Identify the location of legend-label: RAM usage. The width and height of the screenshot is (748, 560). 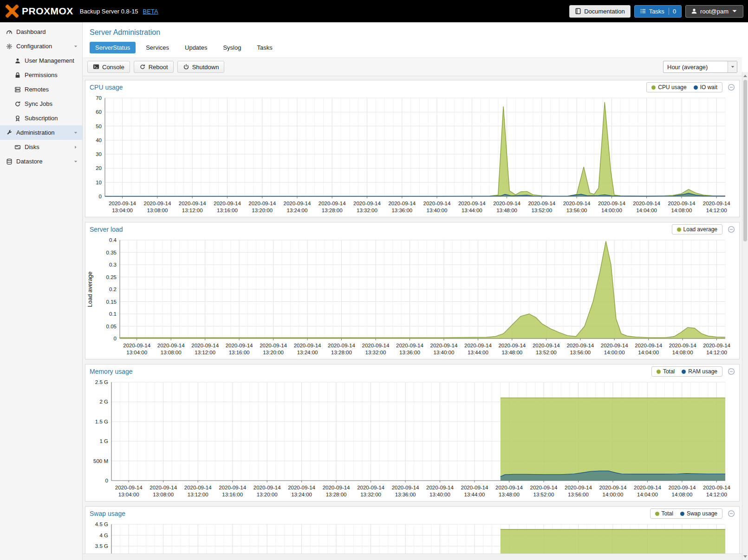
(703, 371).